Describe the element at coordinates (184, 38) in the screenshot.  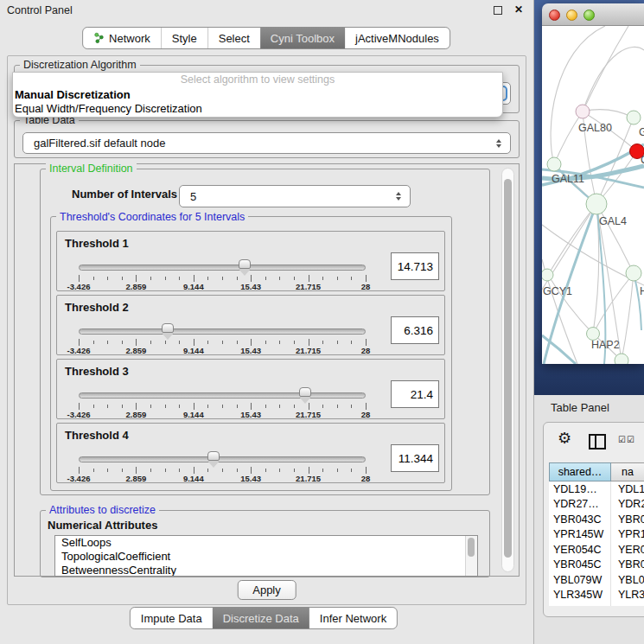
I see `tab-style: Style` at that location.